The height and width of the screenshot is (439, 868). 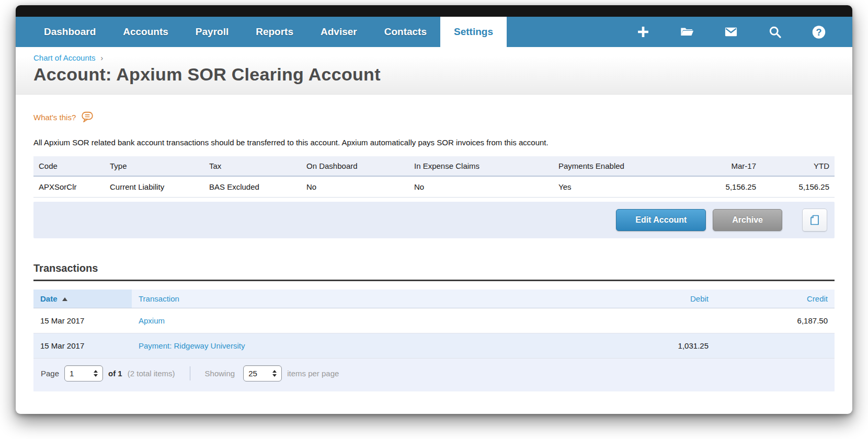 I want to click on nav-tab-settings: Settings, so click(x=474, y=37).